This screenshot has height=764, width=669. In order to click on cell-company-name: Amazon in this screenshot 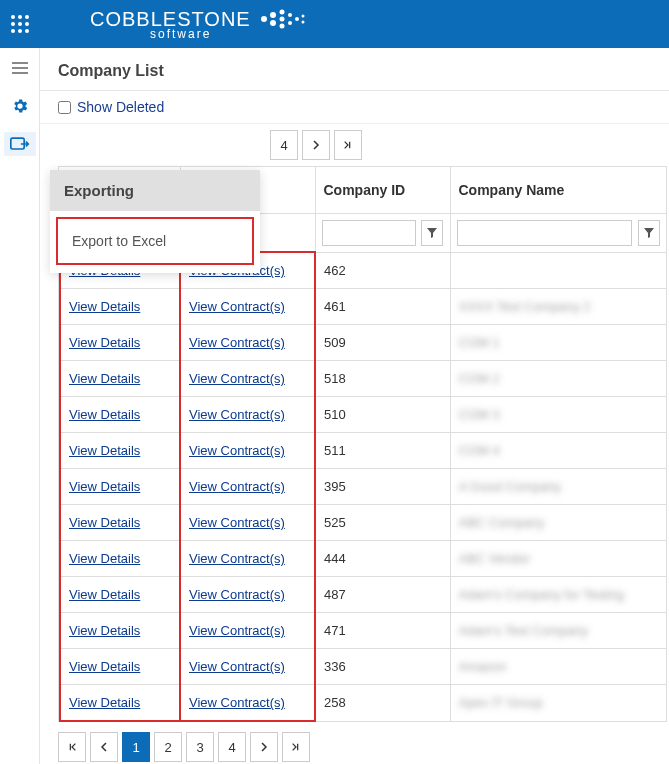, I will do `click(558, 667)`.